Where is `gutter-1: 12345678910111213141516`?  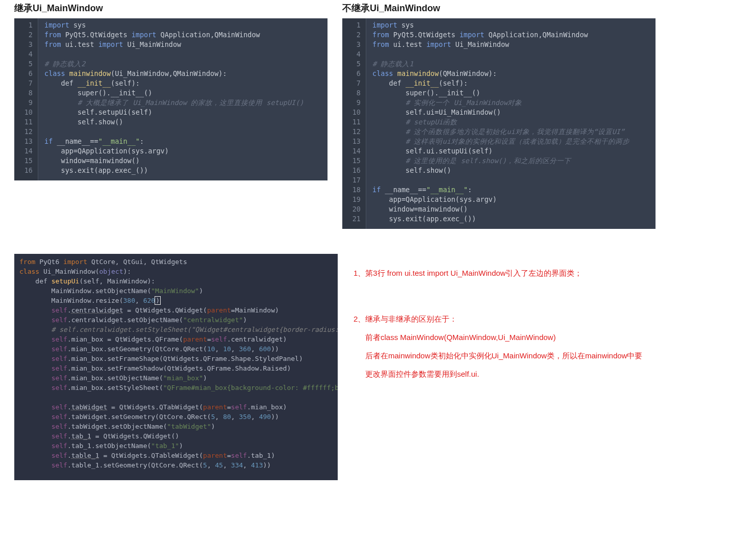 gutter-1: 12345678910111213141516 is located at coordinates (27, 99).